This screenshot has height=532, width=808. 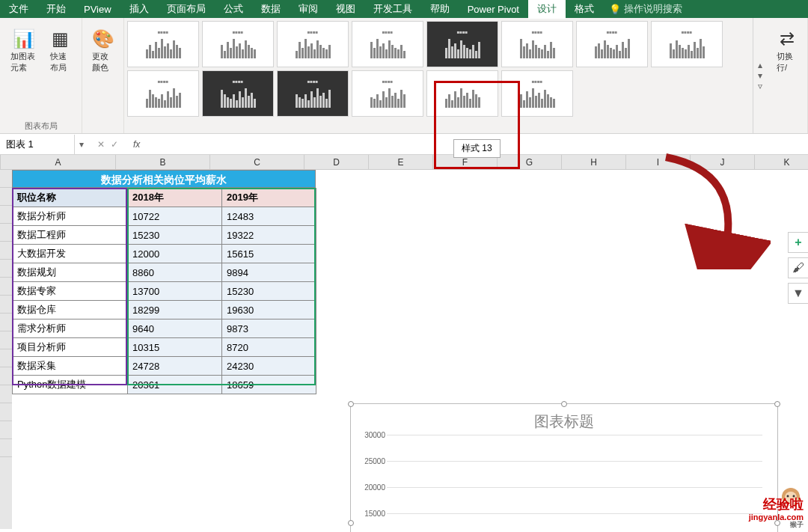 I want to click on table-header: 职位名称, so click(x=70, y=198).